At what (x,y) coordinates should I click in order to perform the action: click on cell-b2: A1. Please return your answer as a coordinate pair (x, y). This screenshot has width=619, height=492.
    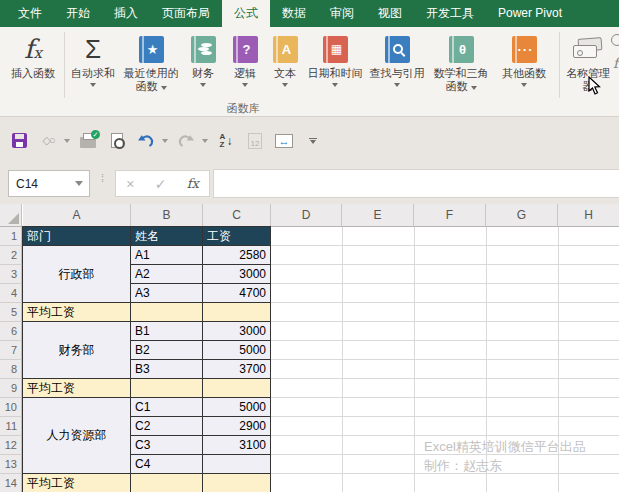
    Looking at the image, I should click on (167, 256).